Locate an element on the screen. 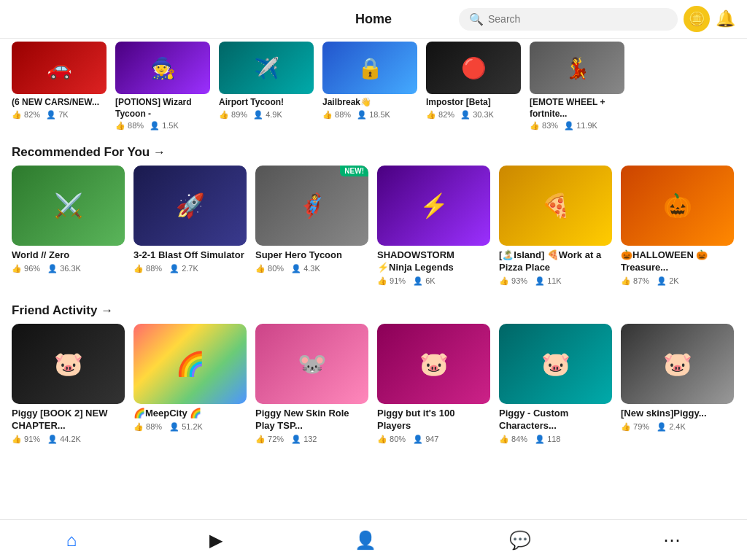 The width and height of the screenshot is (747, 560). player-stat: 👤 11K is located at coordinates (549, 281).